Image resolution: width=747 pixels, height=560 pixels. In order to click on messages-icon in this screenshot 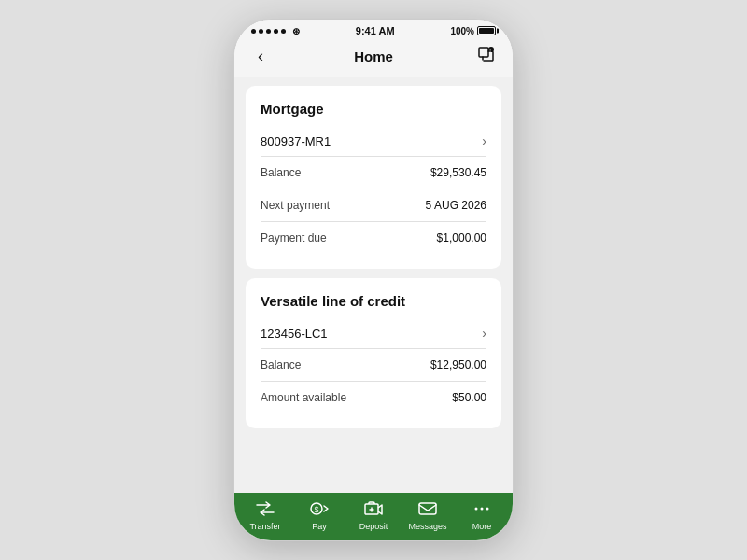, I will do `click(428, 510)`.